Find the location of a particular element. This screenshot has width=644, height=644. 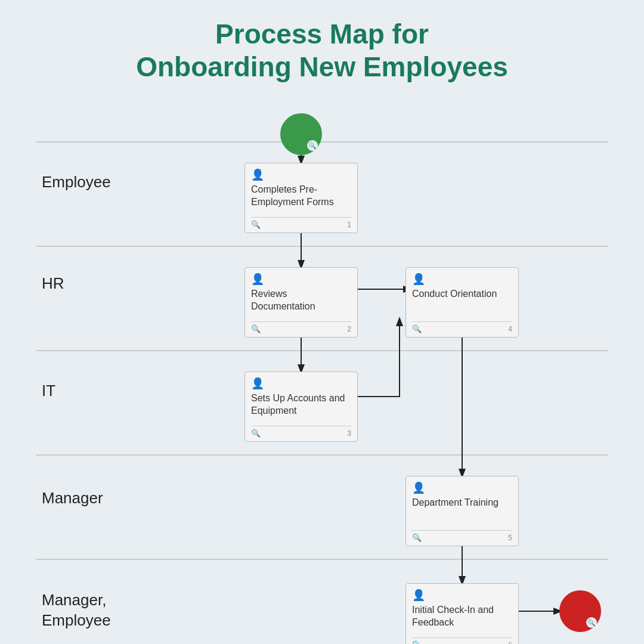

start-circle-search: 🔍 is located at coordinates (312, 145).